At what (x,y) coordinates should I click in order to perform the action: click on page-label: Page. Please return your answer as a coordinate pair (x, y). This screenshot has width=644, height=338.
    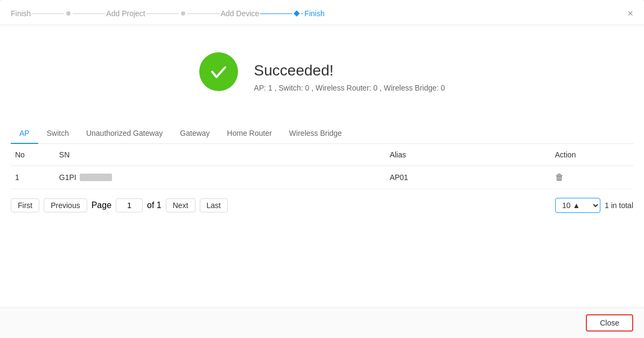
    Looking at the image, I should click on (101, 205).